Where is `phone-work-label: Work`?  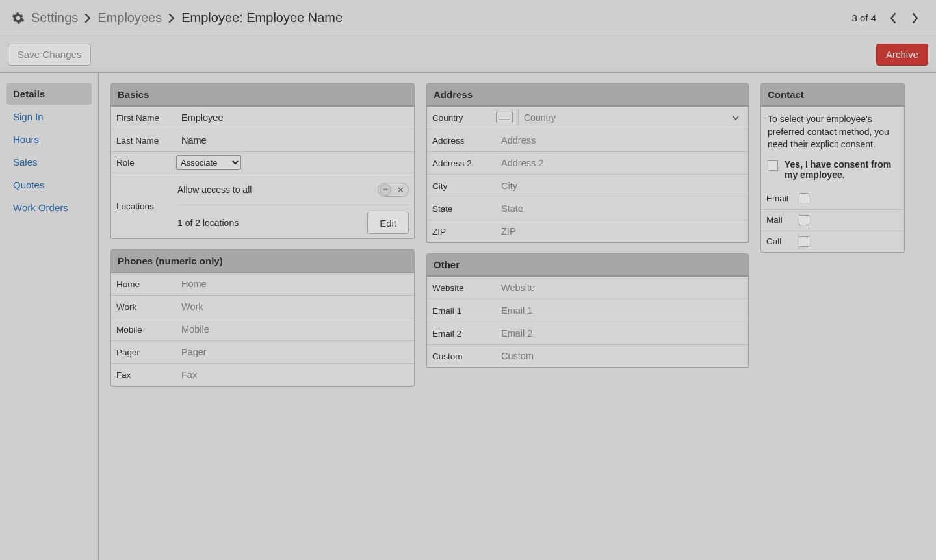 phone-work-label: Work is located at coordinates (142, 307).